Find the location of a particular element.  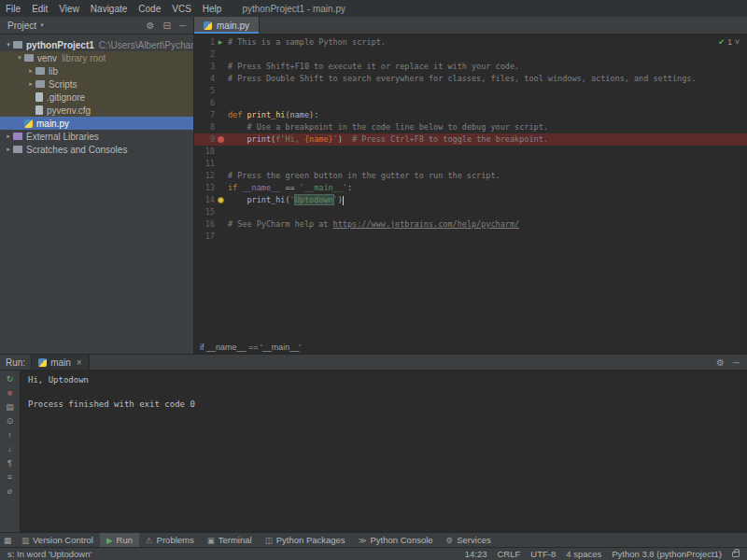

code-line-14: 14 print_hi('Uptodown') is located at coordinates (471, 200).